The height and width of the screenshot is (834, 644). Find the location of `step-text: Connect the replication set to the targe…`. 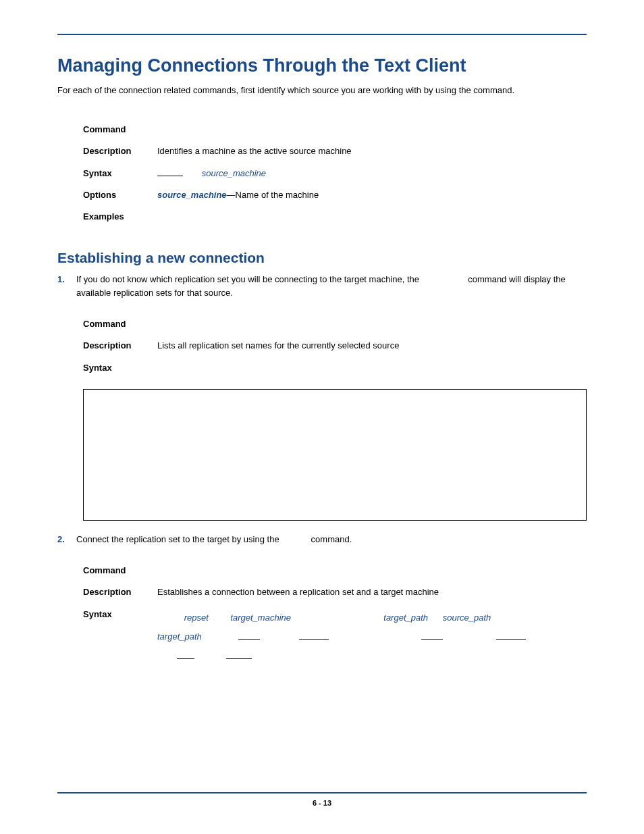

step-text: Connect the replication set to the targe… is located at coordinates (331, 540).